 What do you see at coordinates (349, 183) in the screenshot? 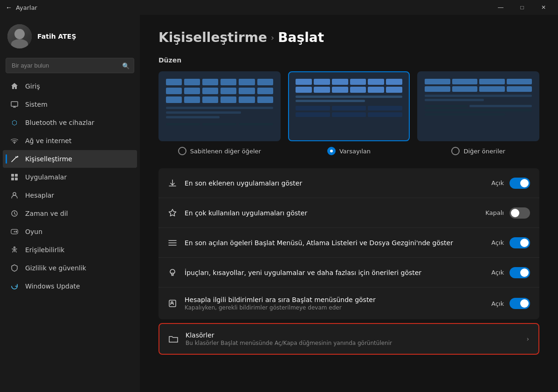
I see `settings-row-son-eklenen: En son eklenen uygulamaları göster Açık` at bounding box center [349, 183].